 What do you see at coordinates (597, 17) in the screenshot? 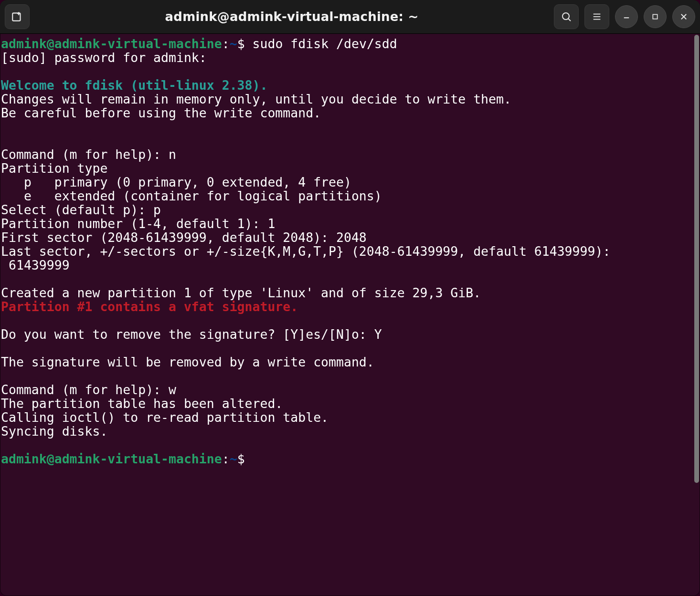
I see `menu-button` at bounding box center [597, 17].